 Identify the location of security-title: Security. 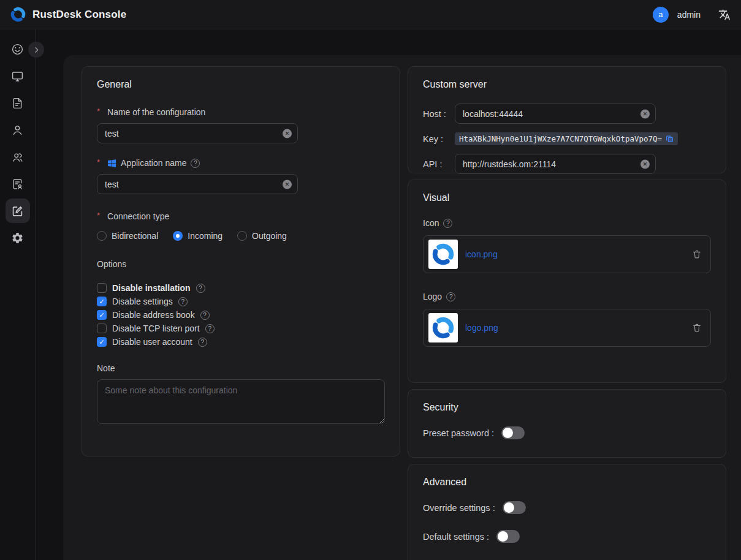
(567, 407).